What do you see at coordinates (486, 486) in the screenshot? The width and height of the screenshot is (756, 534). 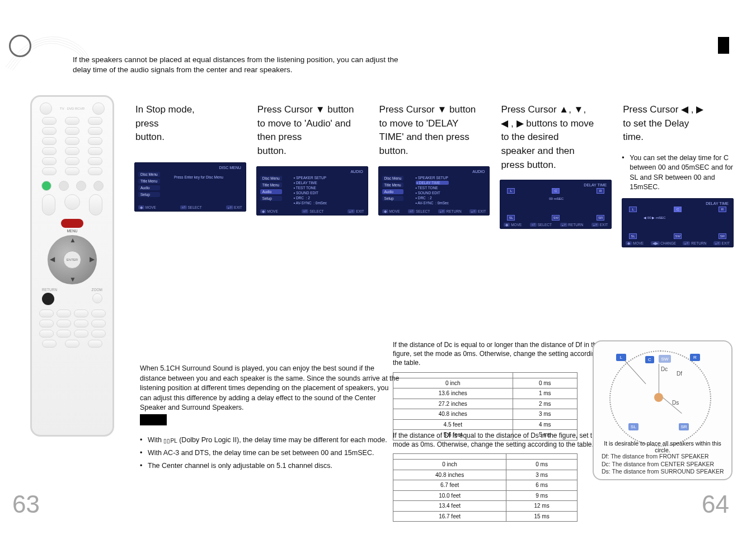 I see `table-row: 6.7 feet6 ms` at bounding box center [486, 486].